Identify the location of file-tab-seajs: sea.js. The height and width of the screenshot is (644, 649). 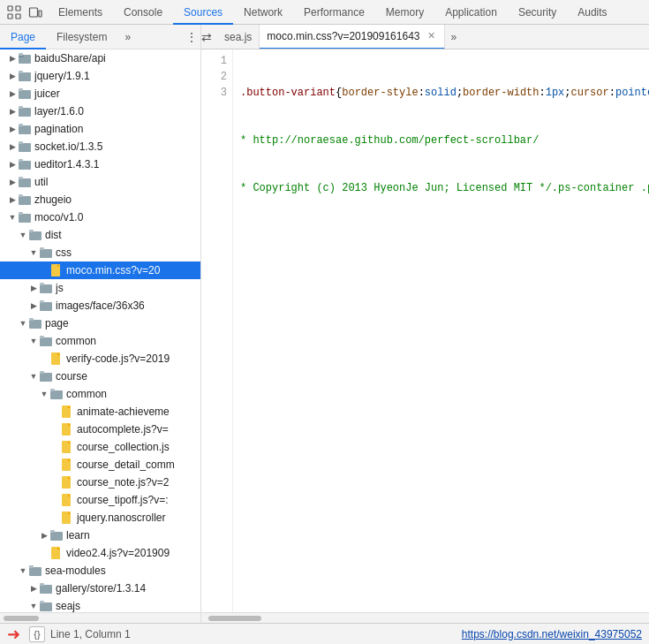
(238, 37).